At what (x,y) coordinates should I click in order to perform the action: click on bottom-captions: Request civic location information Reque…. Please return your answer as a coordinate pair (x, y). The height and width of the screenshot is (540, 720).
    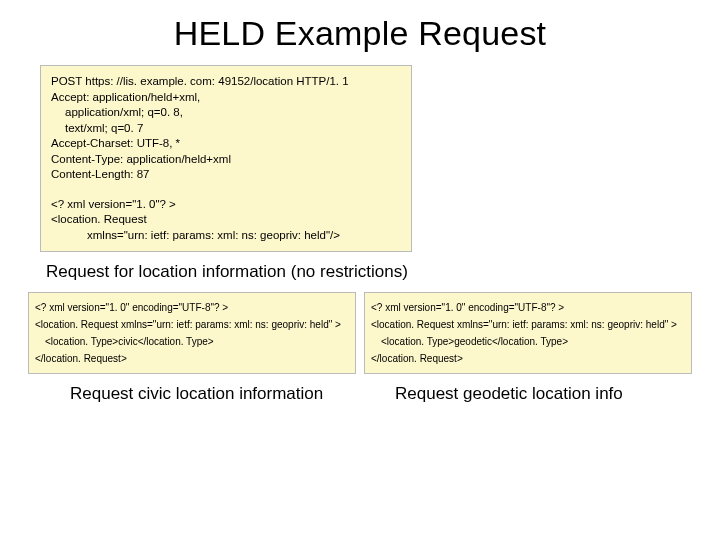
    Looking at the image, I should click on (360, 394).